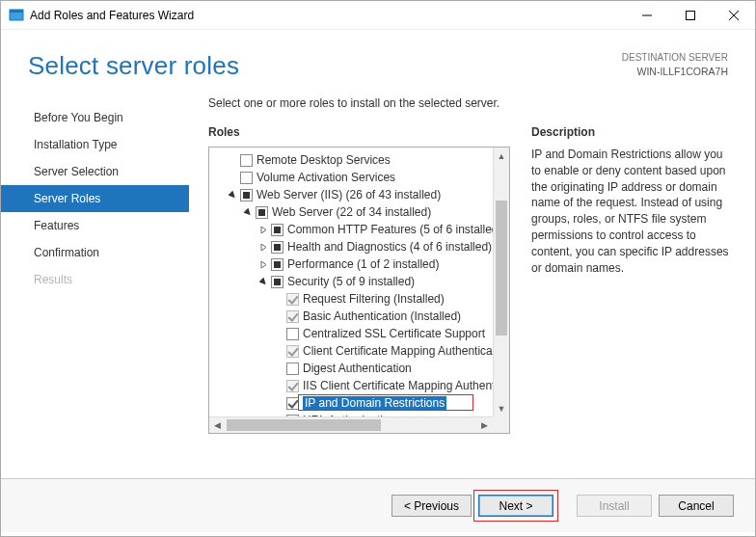  Describe the element at coordinates (351, 212) in the screenshot. I see `tree-node-label: Web Server (22 of 34 installed)` at that location.